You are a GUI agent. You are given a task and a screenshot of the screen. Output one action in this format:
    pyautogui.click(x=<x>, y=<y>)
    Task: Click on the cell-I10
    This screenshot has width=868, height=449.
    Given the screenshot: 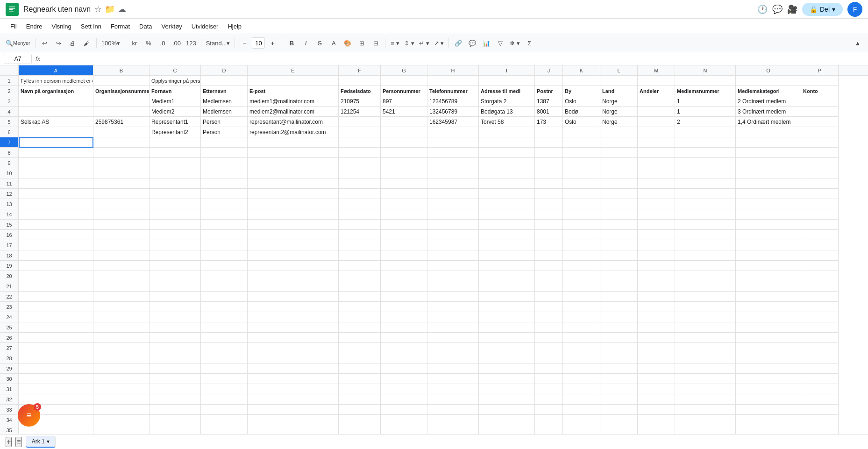 What is the action you would take?
    pyautogui.click(x=507, y=173)
    